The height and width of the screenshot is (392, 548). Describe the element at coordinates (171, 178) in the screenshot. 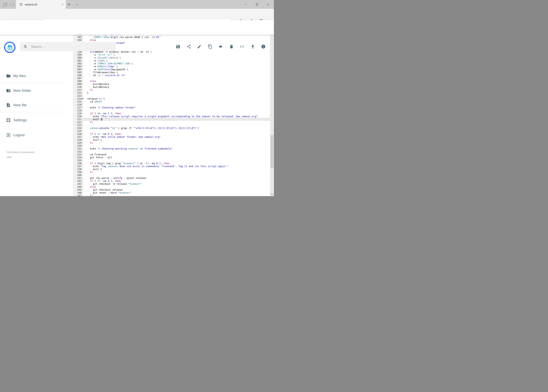

I see `code-line: 241 git rev-parse --verify --quiet relea…` at that location.